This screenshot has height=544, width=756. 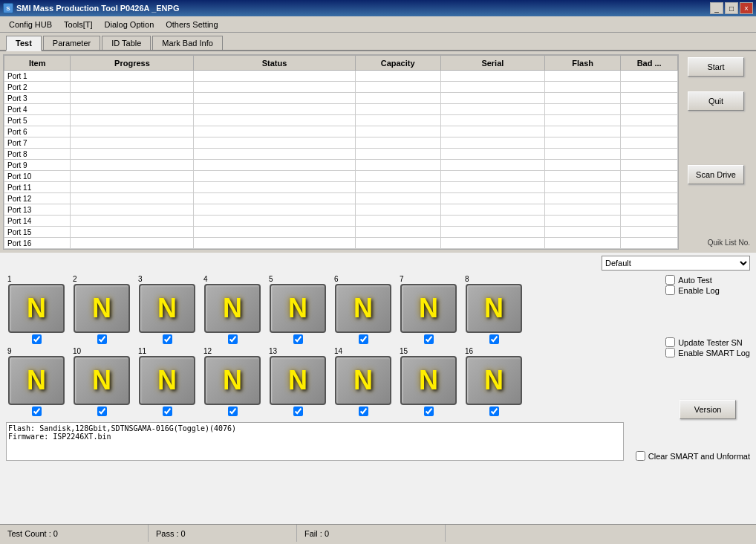 What do you see at coordinates (36, 381) in the screenshot?
I see `port-icon-9: N` at bounding box center [36, 381].